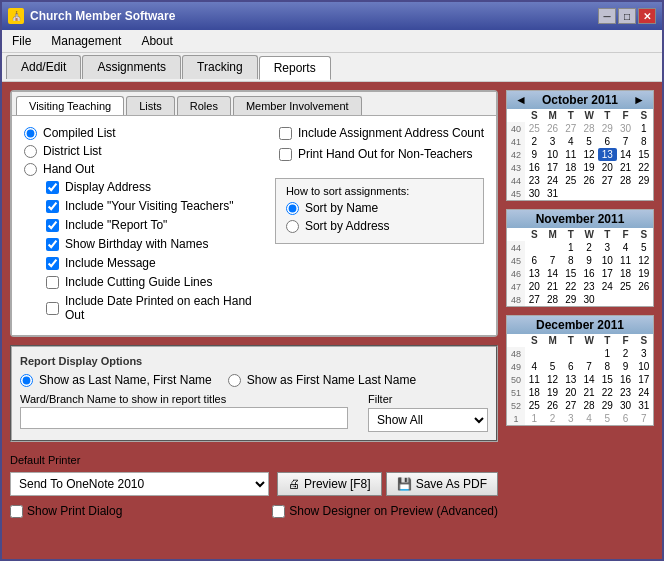 This screenshot has height=561, width=664. Describe the element at coordinates (647, 16) in the screenshot. I see `close-button: ✕` at that location.